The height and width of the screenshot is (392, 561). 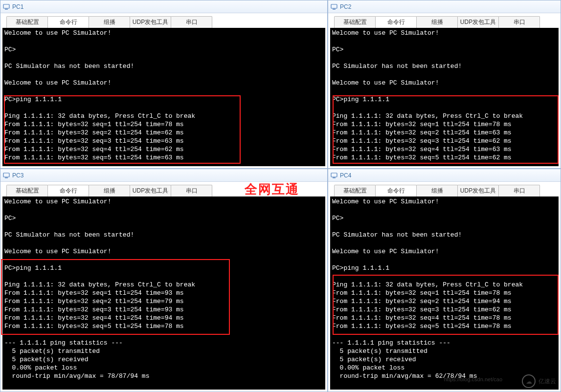 I want to click on watermark-brand: 亿速云, so click(x=547, y=381).